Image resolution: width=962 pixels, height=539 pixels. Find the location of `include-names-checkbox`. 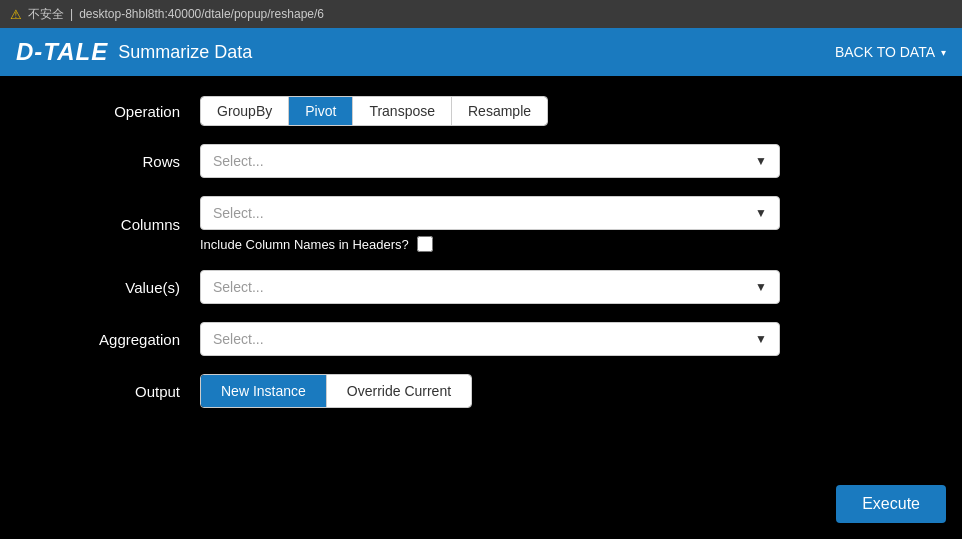

include-names-checkbox is located at coordinates (425, 244).